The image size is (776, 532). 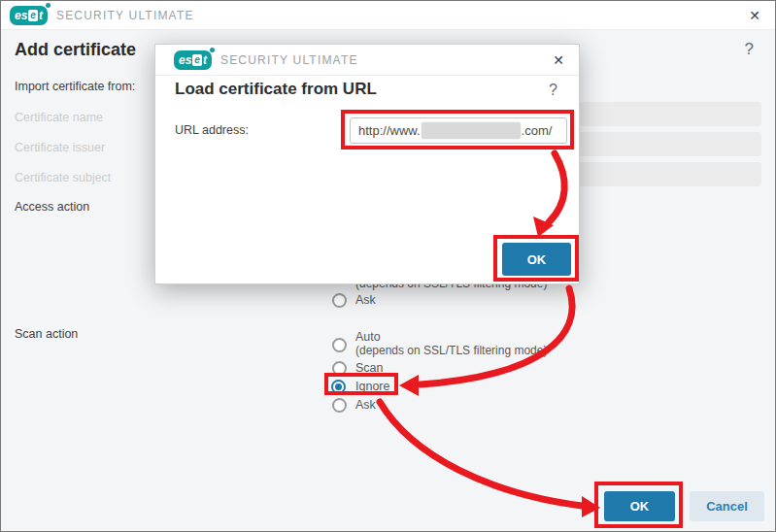 I want to click on arrowhead-ignore-to-main-ok, so click(x=590, y=507).